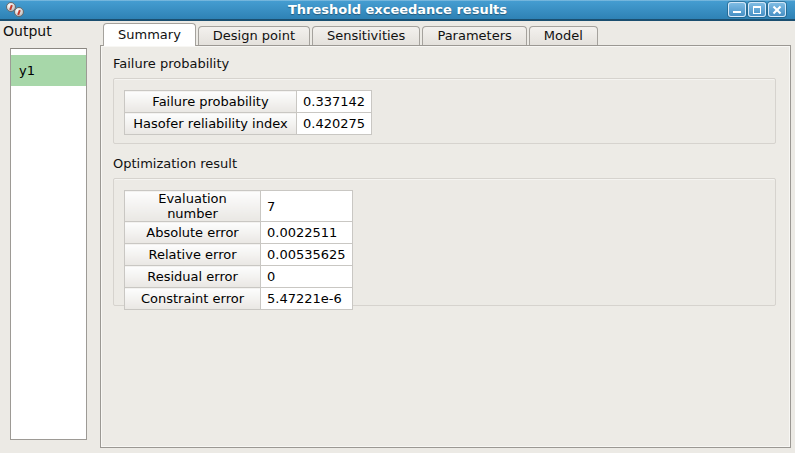 The height and width of the screenshot is (453, 795). I want to click on row-value: 7, so click(307, 206).